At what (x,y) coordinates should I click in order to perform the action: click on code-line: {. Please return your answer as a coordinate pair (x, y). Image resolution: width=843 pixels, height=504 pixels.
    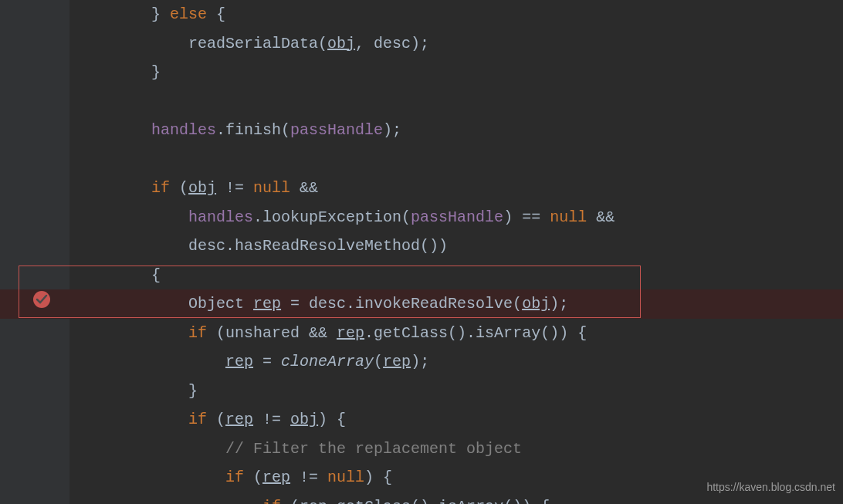
    Looking at the image, I should click on (456, 276).